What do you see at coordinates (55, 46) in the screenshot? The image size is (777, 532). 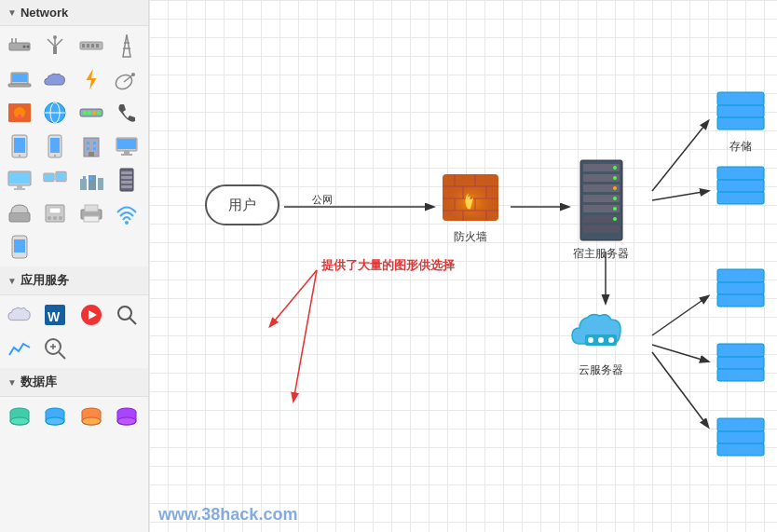 I see `icon-antenna` at bounding box center [55, 46].